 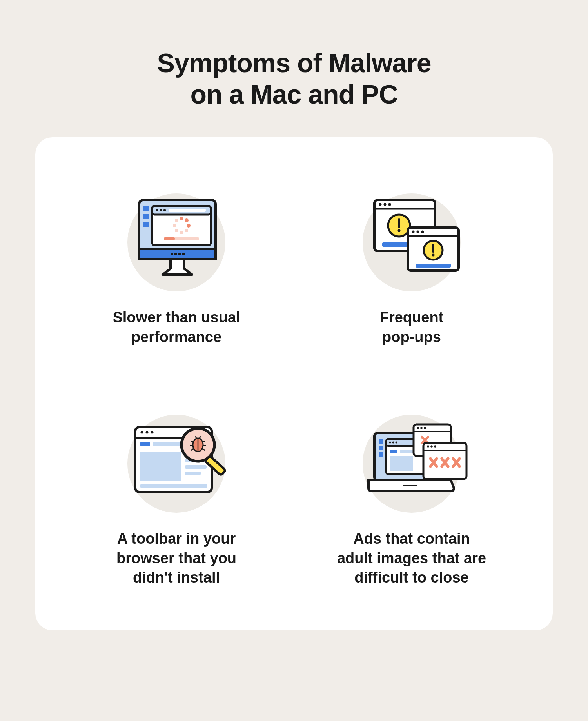 I want to click on symptom-caption: Slower than usual performance, so click(x=176, y=327).